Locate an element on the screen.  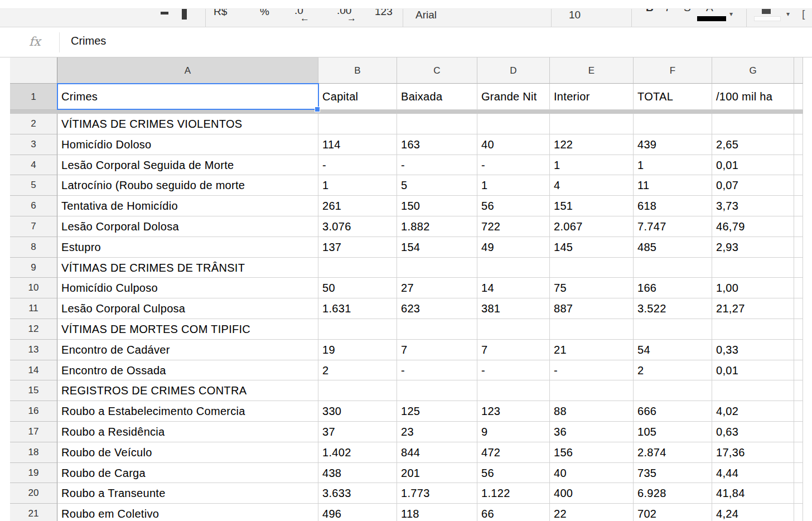
cell: 19 is located at coordinates (358, 350).